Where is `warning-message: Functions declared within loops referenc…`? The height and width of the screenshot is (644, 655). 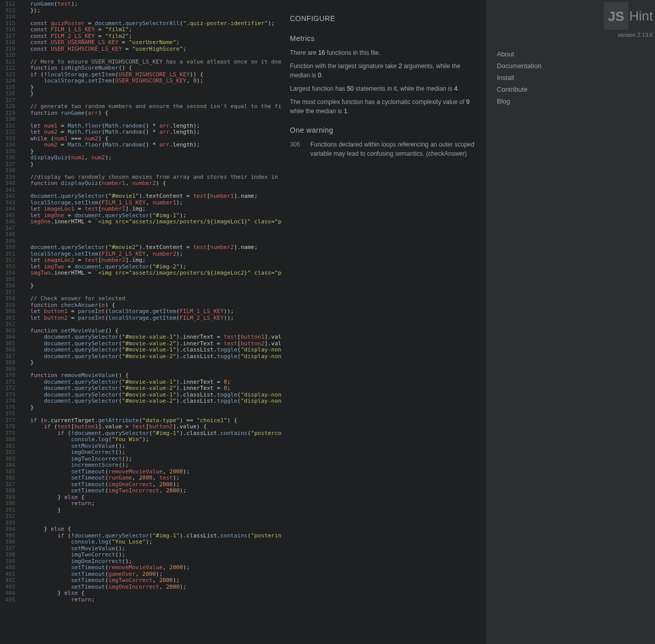 warning-message: Functions declared within loops referenc… is located at coordinates (394, 149).